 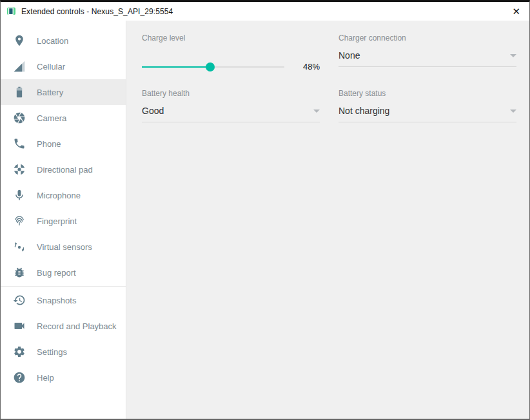 What do you see at coordinates (349, 55) in the screenshot?
I see `charger-connection-value: None` at bounding box center [349, 55].